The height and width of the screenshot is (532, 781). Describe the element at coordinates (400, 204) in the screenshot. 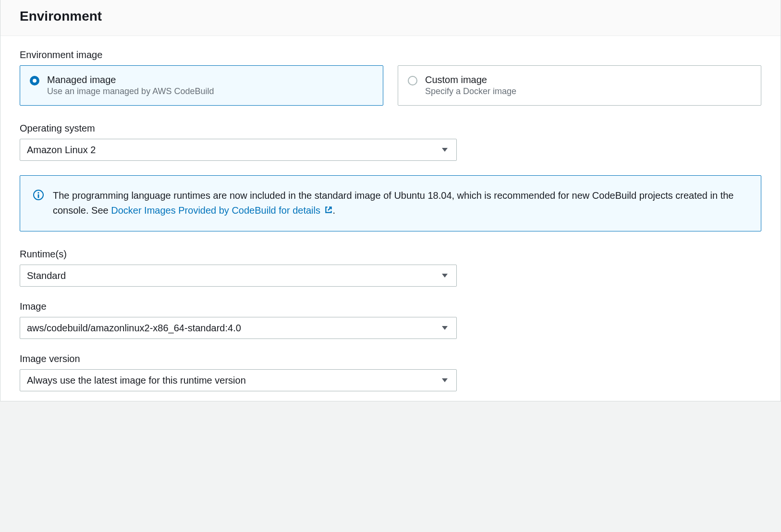

I see `info-text: The programming language runtimes are no…` at that location.